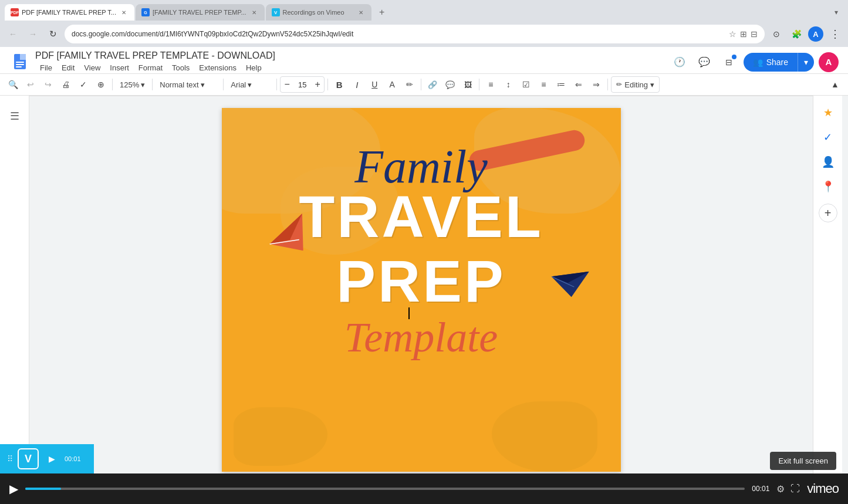 This screenshot has height=504, width=848. What do you see at coordinates (66, 84) in the screenshot?
I see `print-button: 🖨` at bounding box center [66, 84].